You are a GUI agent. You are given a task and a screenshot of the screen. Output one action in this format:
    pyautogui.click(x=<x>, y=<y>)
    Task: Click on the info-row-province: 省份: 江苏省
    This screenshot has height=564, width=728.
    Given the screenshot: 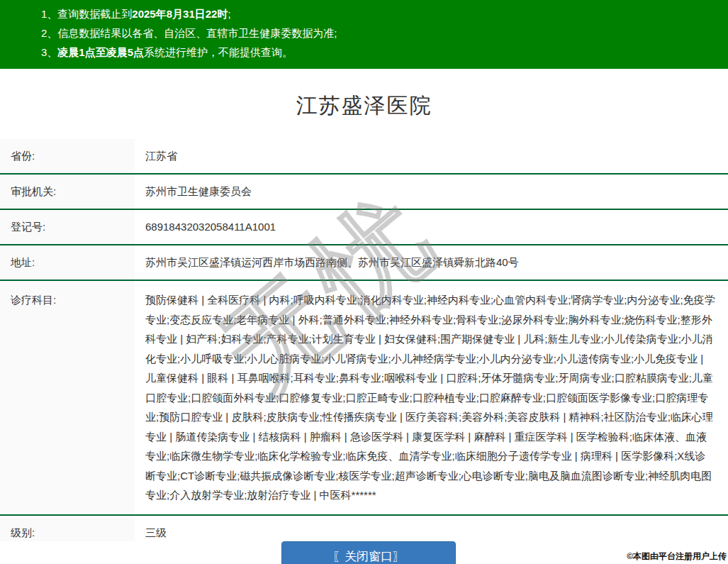 What is the action you would take?
    pyautogui.click(x=364, y=157)
    